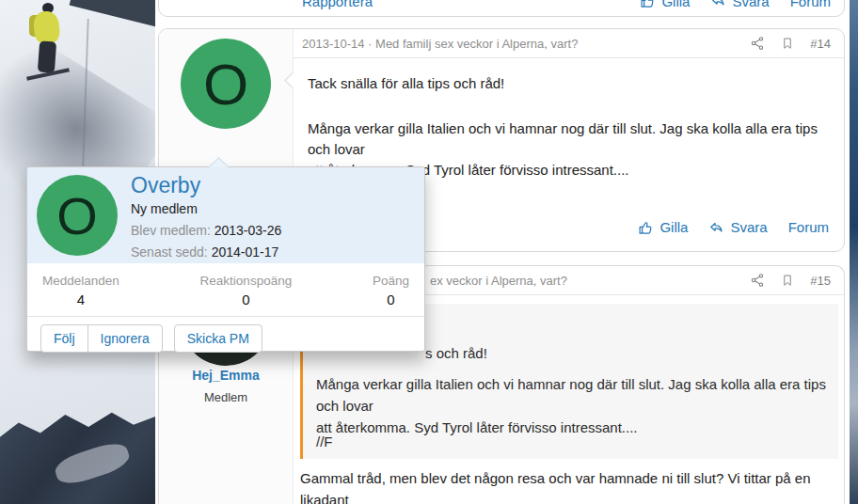 Image resolution: width=858 pixels, height=504 pixels. Describe the element at coordinates (81, 295) in the screenshot. I see `stat-messages: Meddelanden 4` at that location.